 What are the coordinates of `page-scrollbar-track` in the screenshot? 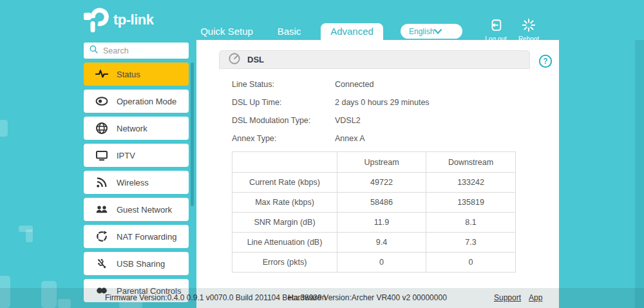 It's located at (639, 174).